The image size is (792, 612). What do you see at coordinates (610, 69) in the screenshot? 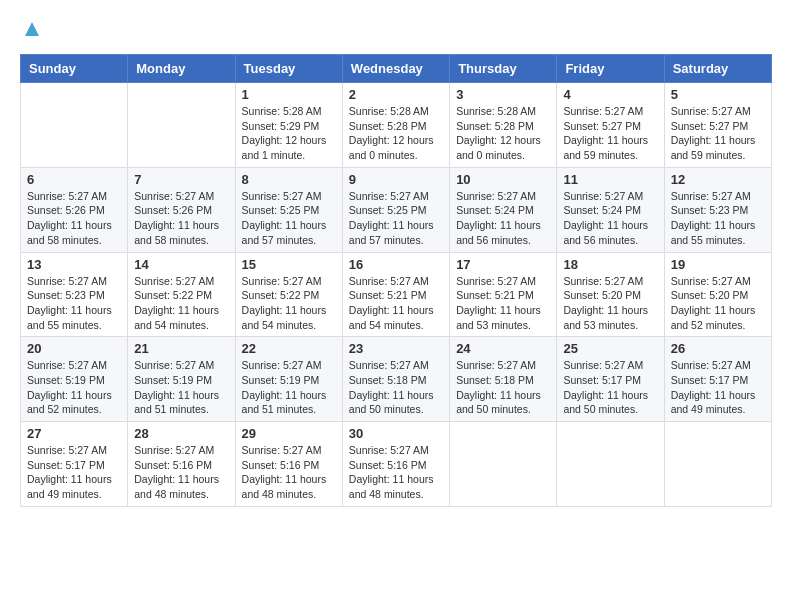
I see `day-of-week-header: Friday` at bounding box center [610, 69].